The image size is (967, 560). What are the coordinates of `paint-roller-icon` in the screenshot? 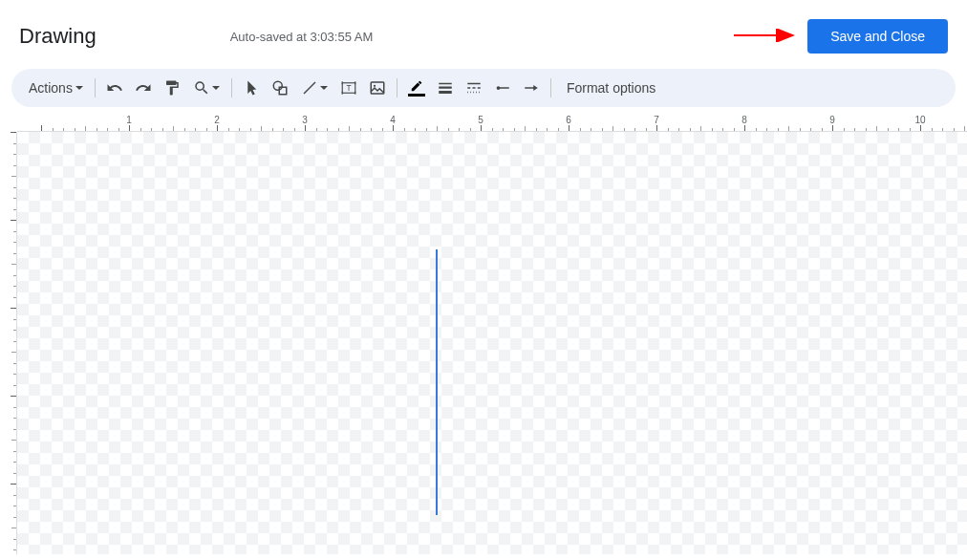 It's located at (172, 88).